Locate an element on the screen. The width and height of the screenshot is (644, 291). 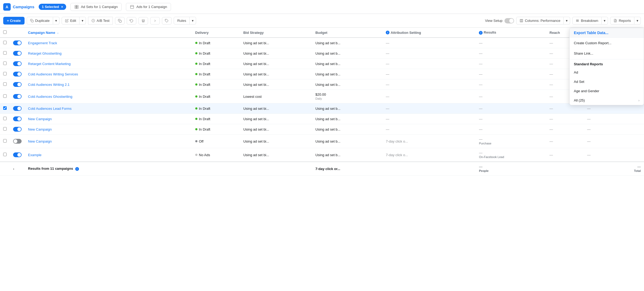
campaign-name-link: Cold Audiences Ghostwriting is located at coordinates (50, 96).